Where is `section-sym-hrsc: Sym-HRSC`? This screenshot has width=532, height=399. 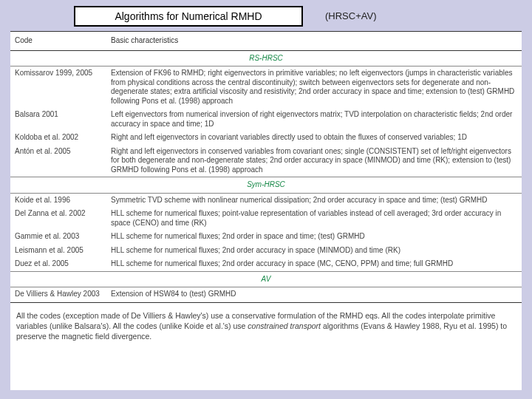
section-sym-hrsc: Sym-HRSC is located at coordinates (266, 185).